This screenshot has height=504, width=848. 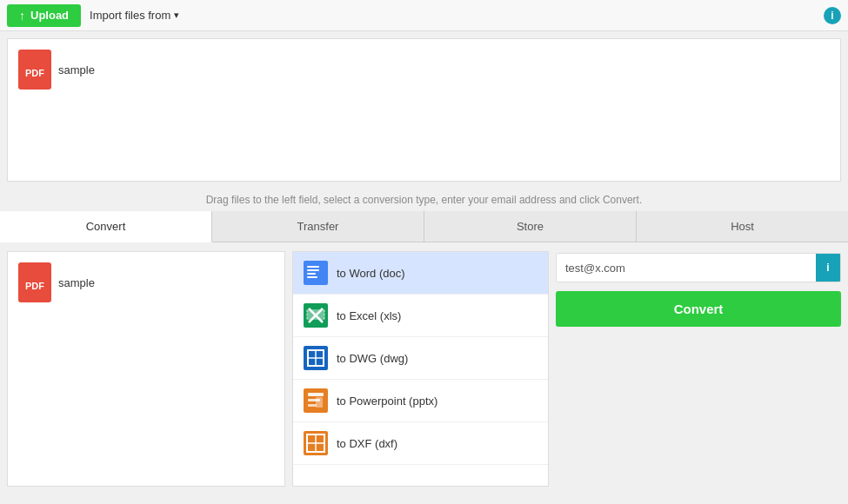 I want to click on conv-label-pptx: to Powerpoint (pptx), so click(x=387, y=401).